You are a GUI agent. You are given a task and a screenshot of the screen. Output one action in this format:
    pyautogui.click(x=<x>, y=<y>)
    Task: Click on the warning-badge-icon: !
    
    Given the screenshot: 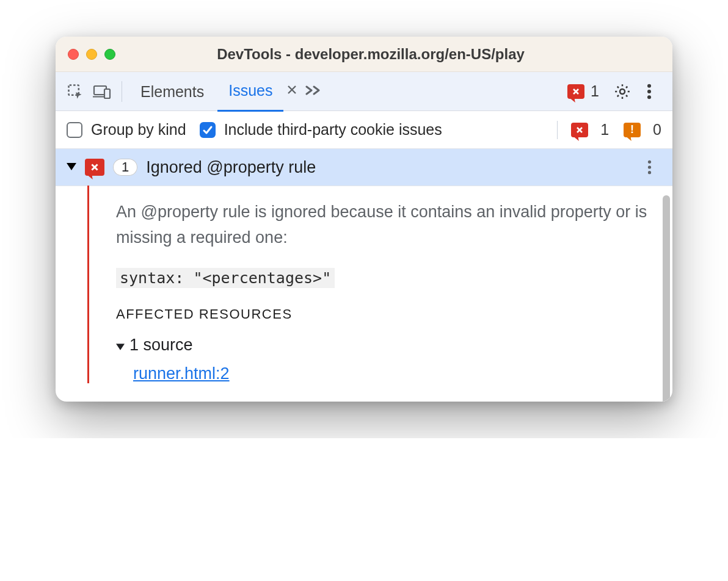 What is the action you would take?
    pyautogui.click(x=632, y=130)
    